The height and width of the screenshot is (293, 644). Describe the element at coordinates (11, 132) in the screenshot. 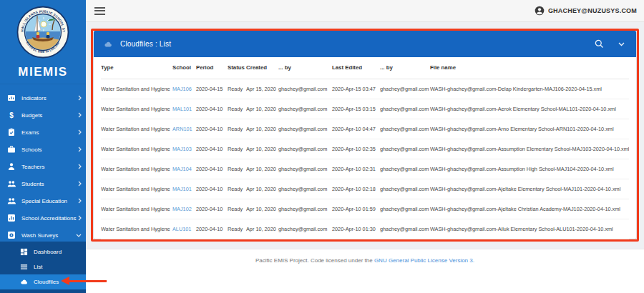

I see `clipboard-check-icon` at that location.